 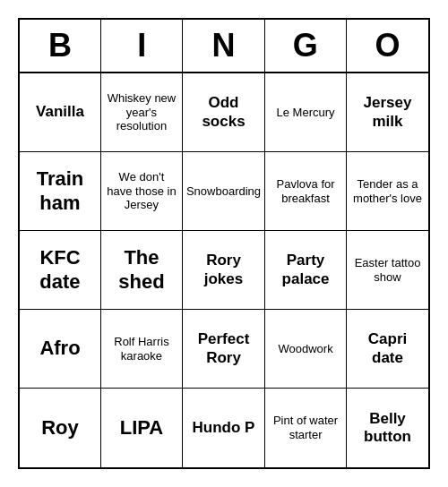 I want to click on bingo-cell: Odd socks, so click(x=224, y=113).